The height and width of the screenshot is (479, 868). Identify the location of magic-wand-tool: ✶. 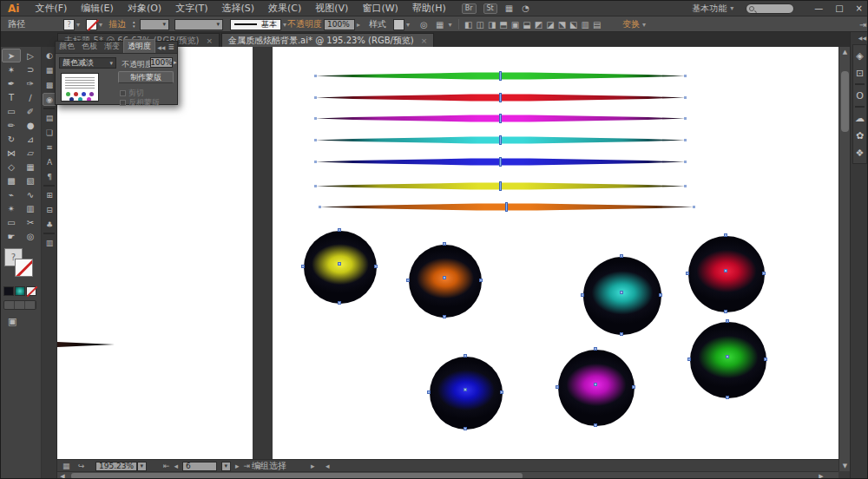
(11, 69).